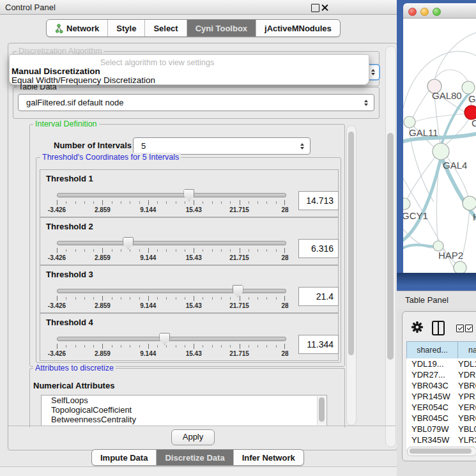 The image size is (476, 476). What do you see at coordinates (373, 70) in the screenshot?
I see `arrow-up-icon` at bounding box center [373, 70].